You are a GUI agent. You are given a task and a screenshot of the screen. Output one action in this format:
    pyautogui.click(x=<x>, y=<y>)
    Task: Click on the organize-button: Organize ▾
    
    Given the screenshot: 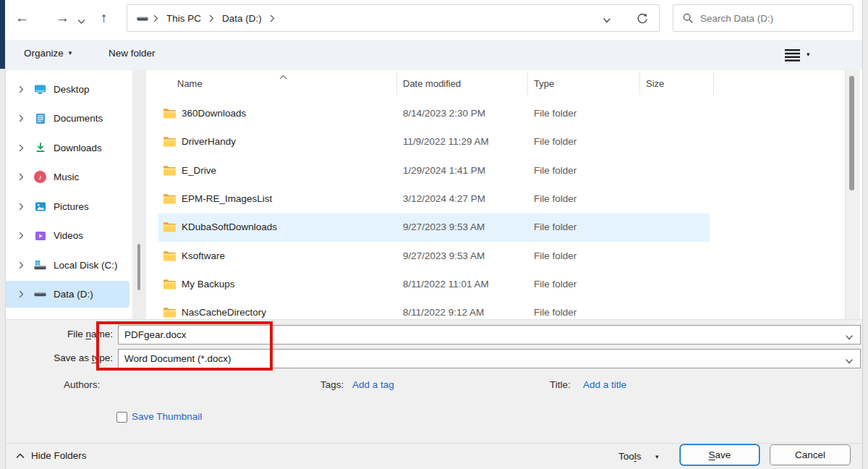 What is the action you would take?
    pyautogui.click(x=48, y=54)
    